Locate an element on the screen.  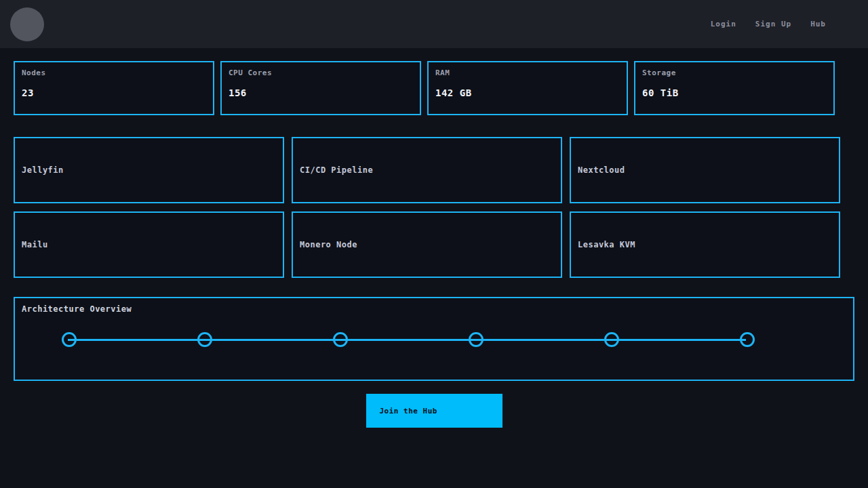
service-name: Jellyfin is located at coordinates (43, 170).